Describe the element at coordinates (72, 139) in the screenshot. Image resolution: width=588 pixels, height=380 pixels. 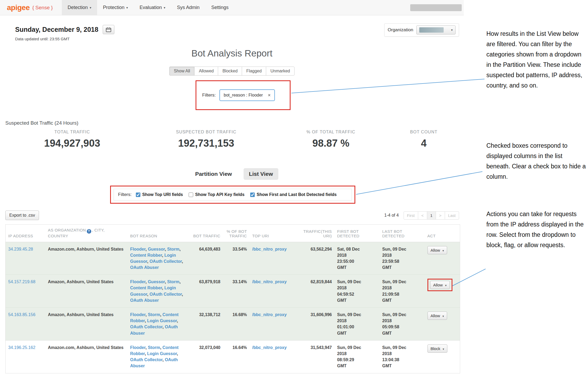
I see `stat-card: TOTAL TRAFFIC194,927,903` at that location.